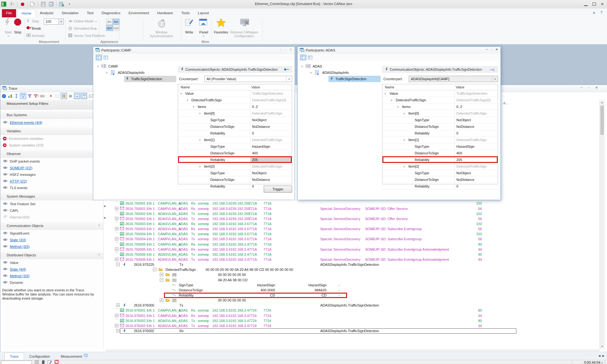 Image resolution: width=607 pixels, height=364 pixels. I want to click on filter-cut-icon, so click(30, 96).